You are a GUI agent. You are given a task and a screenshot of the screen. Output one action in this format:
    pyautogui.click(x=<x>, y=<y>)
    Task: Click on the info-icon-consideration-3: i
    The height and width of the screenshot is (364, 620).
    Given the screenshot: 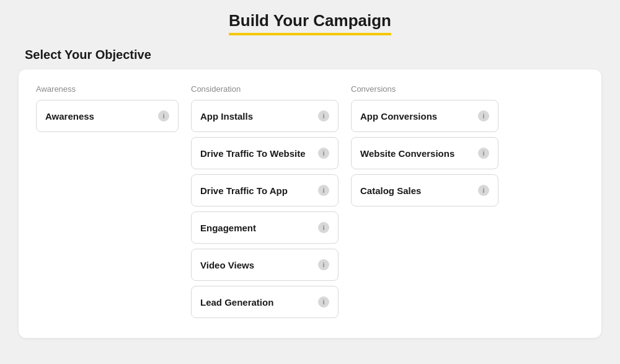 What is the action you would take?
    pyautogui.click(x=324, y=228)
    